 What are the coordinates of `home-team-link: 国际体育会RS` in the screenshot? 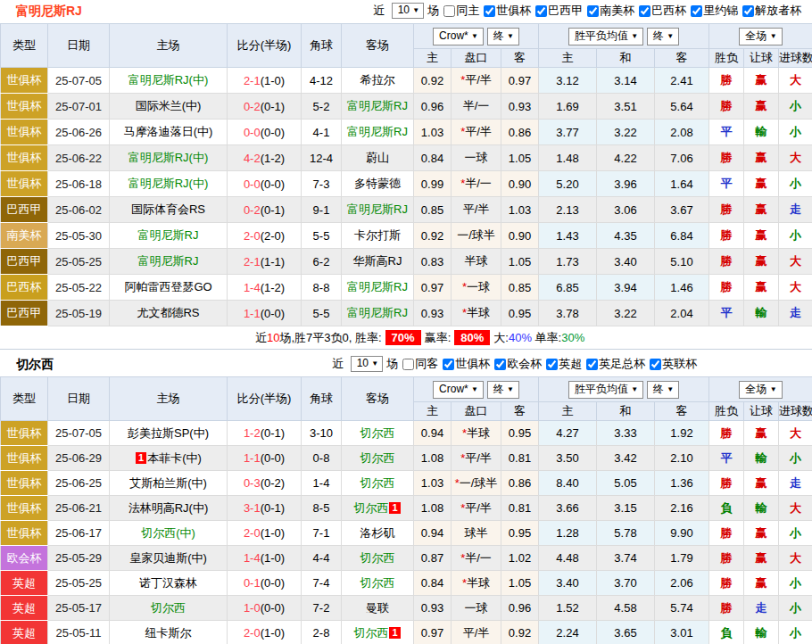 It's located at (168, 209).